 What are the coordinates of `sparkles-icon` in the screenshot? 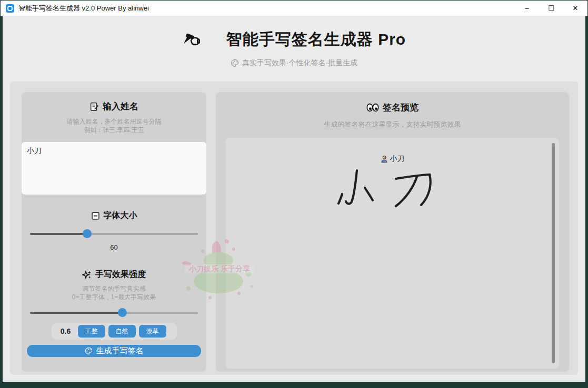 It's located at (87, 275).